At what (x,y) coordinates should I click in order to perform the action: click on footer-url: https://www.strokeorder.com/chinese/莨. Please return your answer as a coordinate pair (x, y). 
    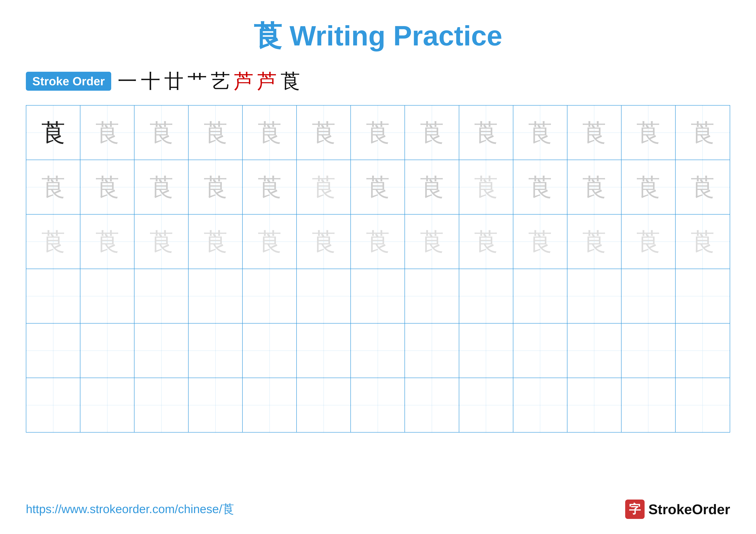
    Looking at the image, I should click on (130, 509).